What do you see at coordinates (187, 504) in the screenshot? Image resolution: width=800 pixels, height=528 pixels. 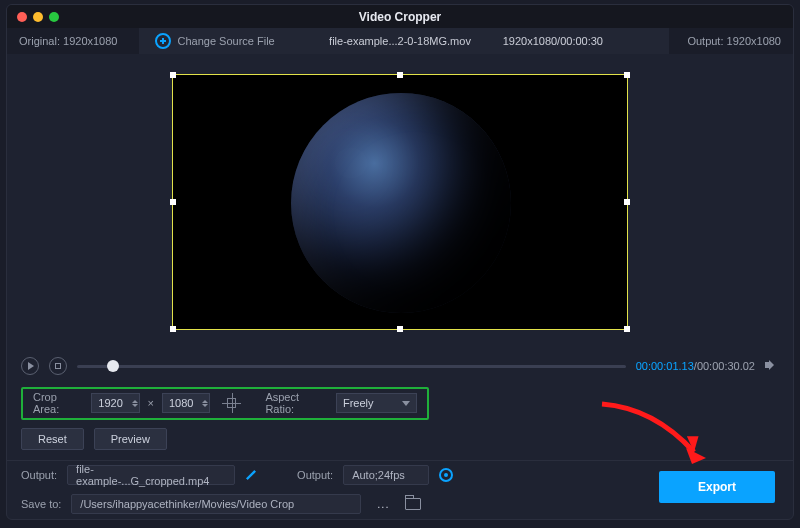 I see `save-path: /Users/ihappyacethinker/Movies/Video Cro…` at bounding box center [187, 504].